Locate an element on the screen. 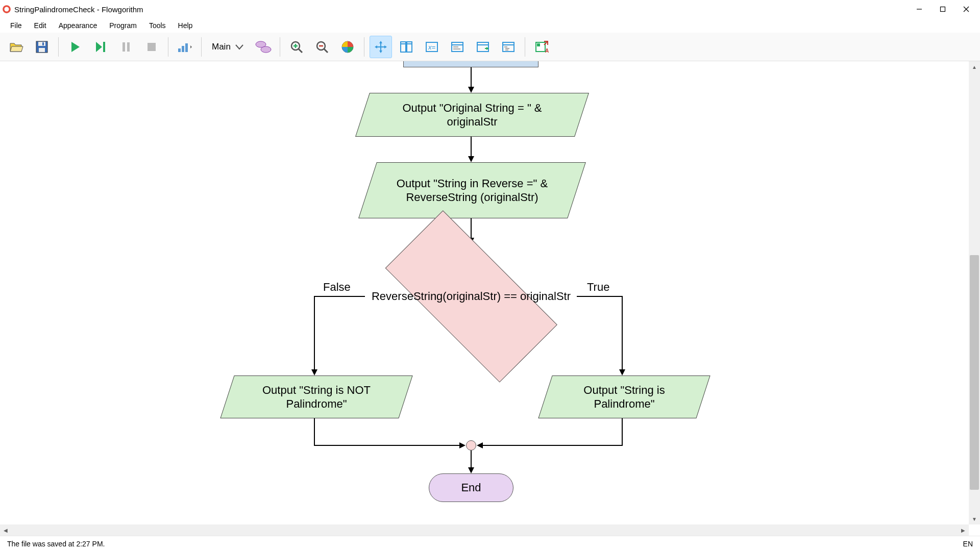 This screenshot has width=980, height=551. output-block-not-palindrome: Output "String is NOT Palindrome" is located at coordinates (316, 397).